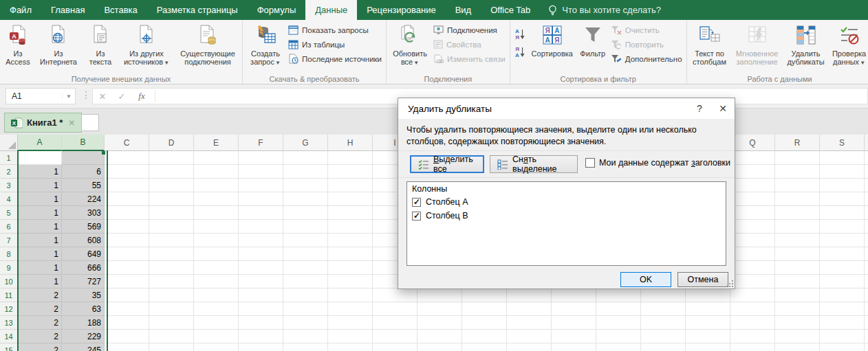  I want to click on column-header-F: F, so click(261, 143).